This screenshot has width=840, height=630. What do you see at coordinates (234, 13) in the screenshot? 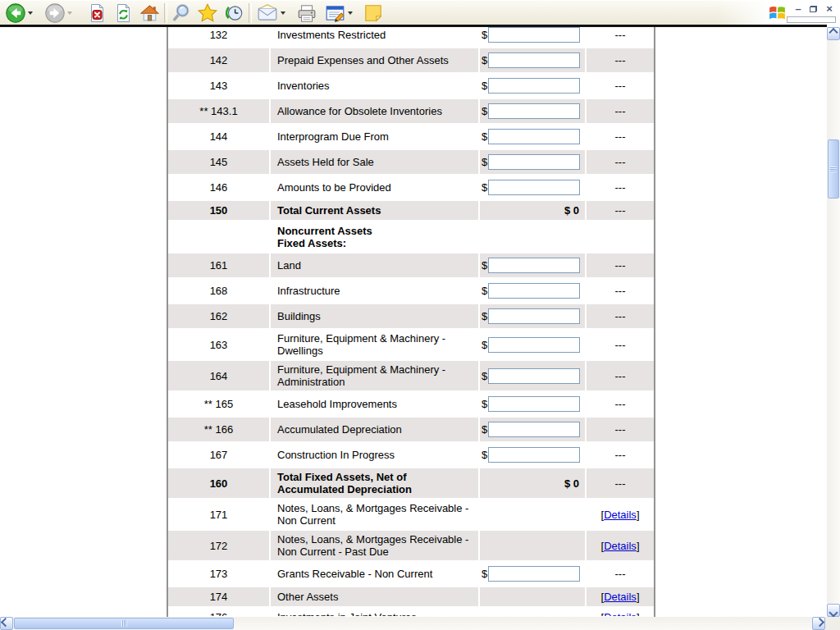
I see `history-button` at bounding box center [234, 13].